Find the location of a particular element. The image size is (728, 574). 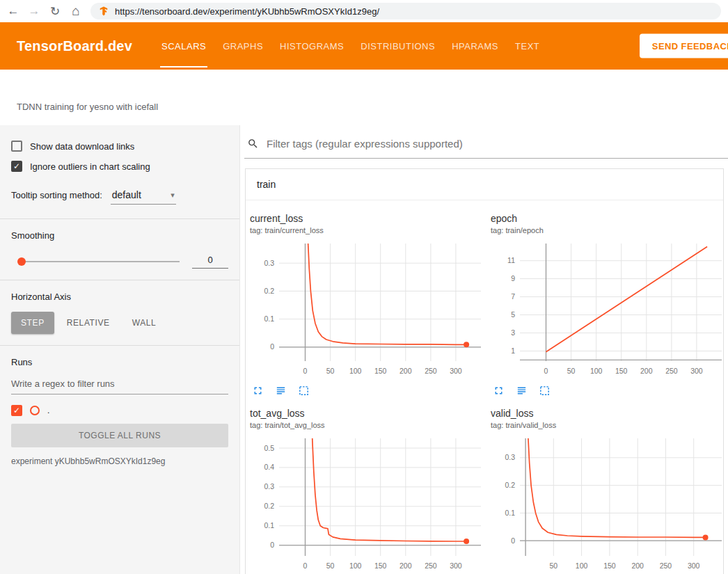

forward-icon: → is located at coordinates (34, 11).